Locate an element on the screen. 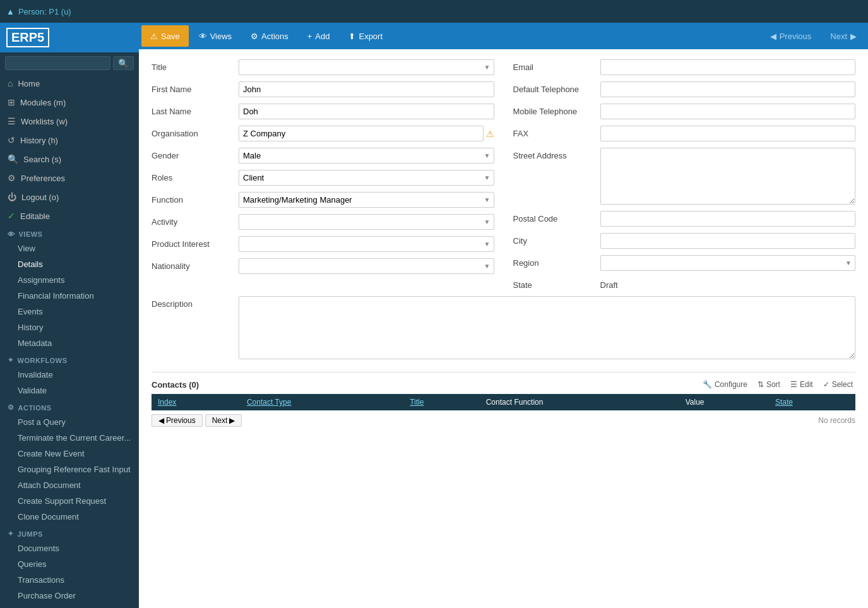 Image resolution: width=868 pixels, height=608 pixels. col-contact-type: Contact Type is located at coordinates (322, 402).